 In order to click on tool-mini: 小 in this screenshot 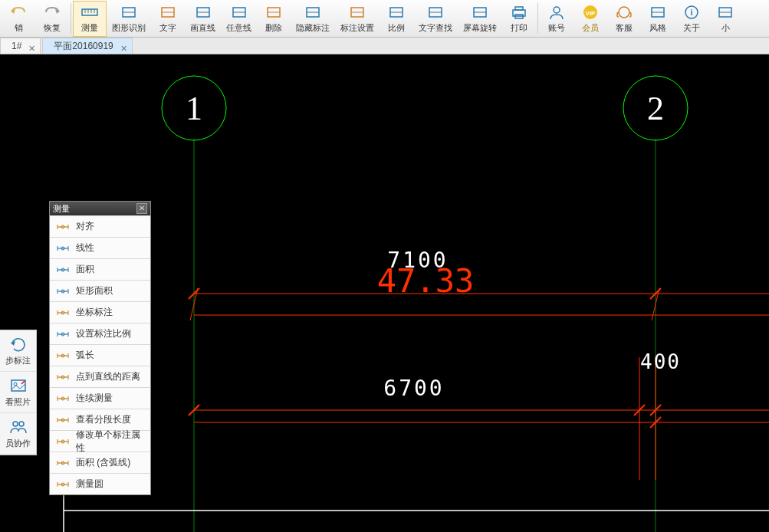, I will do `click(725, 18)`.